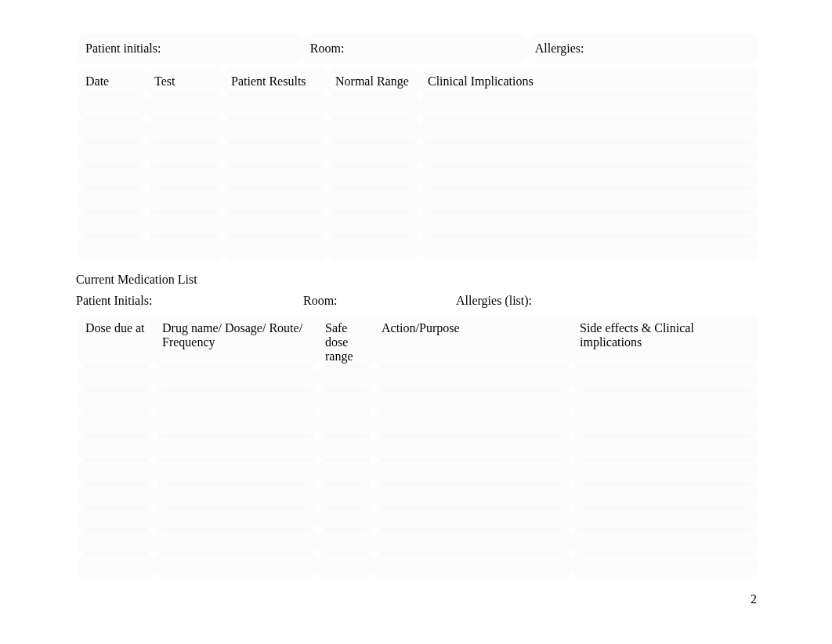  What do you see at coordinates (190, 301) in the screenshot?
I see `meds-initials-cell: Patient Initials:` at bounding box center [190, 301].